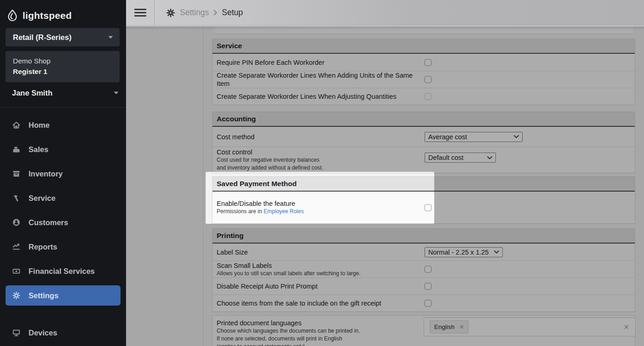 The image size is (644, 346). Describe the element at coordinates (240, 211) in the screenshot. I see `help-prefix: Permissions are in` at that location.